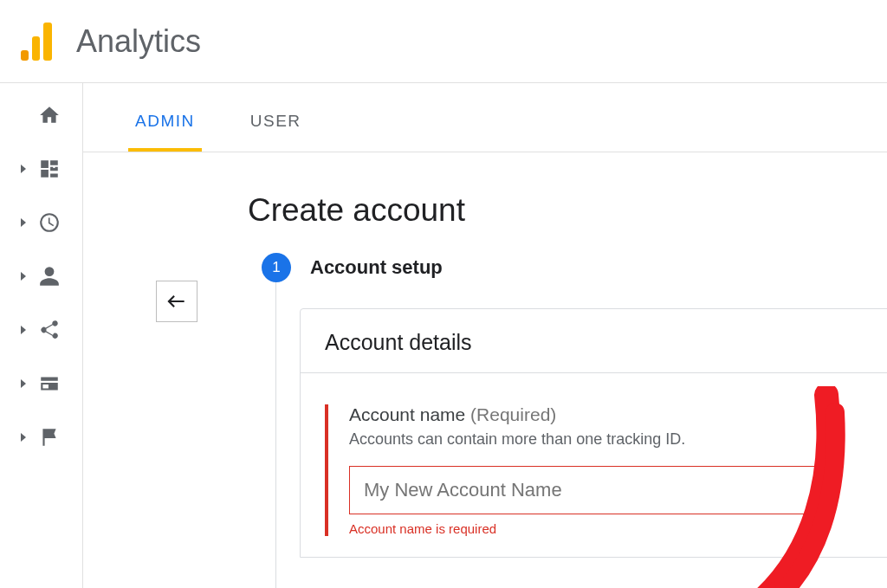 Image resolution: width=887 pixels, height=588 pixels. Describe the element at coordinates (42, 169) in the screenshot. I see `sidebar-item-customization` at that location.